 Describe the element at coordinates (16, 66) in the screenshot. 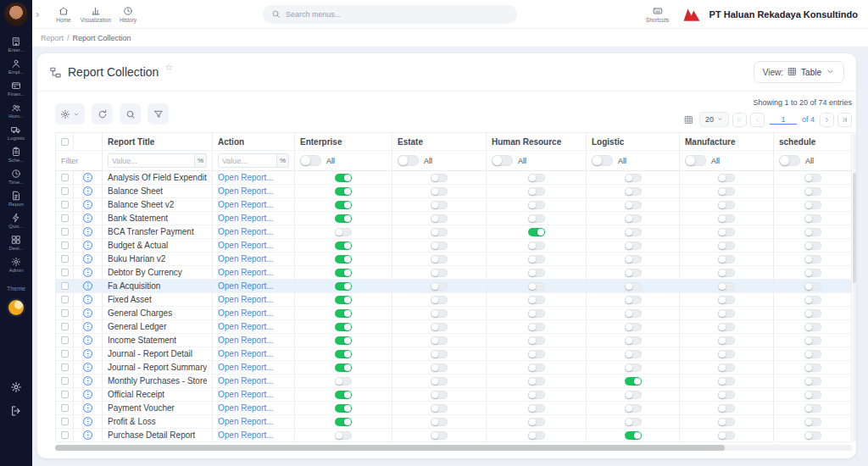

I see `sidebar-item-empl: Empl...` at that location.